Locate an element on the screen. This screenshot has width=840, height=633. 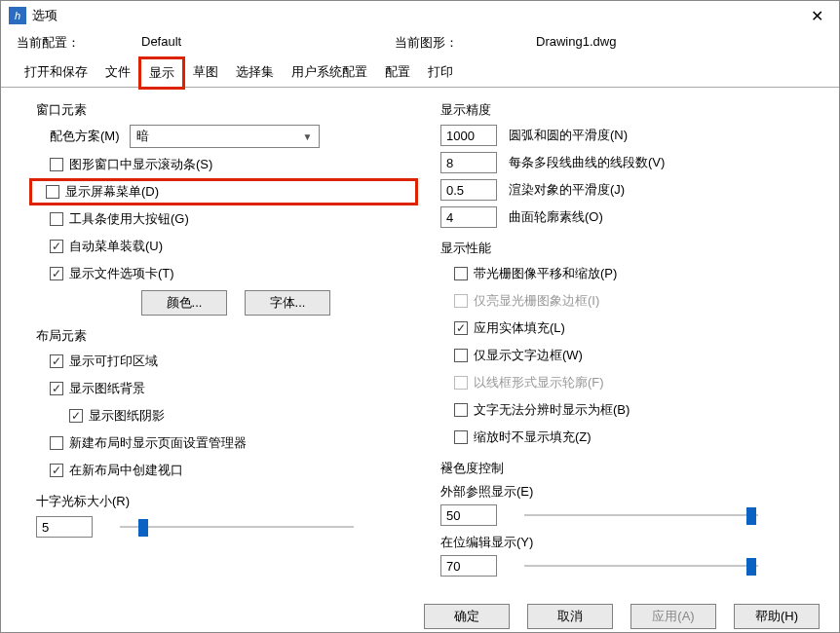
tab-drafting: 草图 is located at coordinates (206, 73).